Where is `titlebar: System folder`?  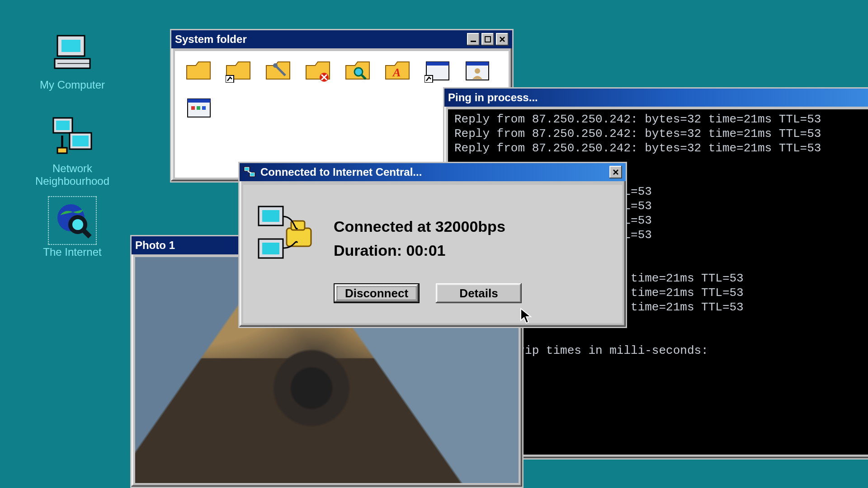
titlebar: System folder is located at coordinates (342, 39).